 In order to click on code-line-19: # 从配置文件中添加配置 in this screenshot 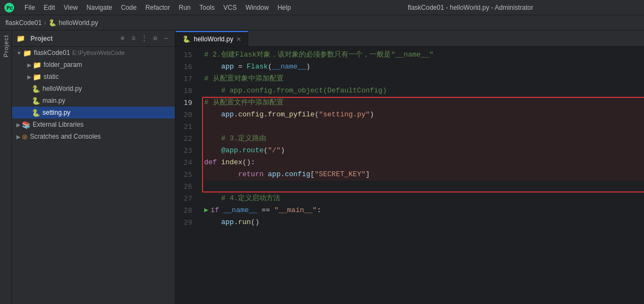, I will do `click(424, 103)`.